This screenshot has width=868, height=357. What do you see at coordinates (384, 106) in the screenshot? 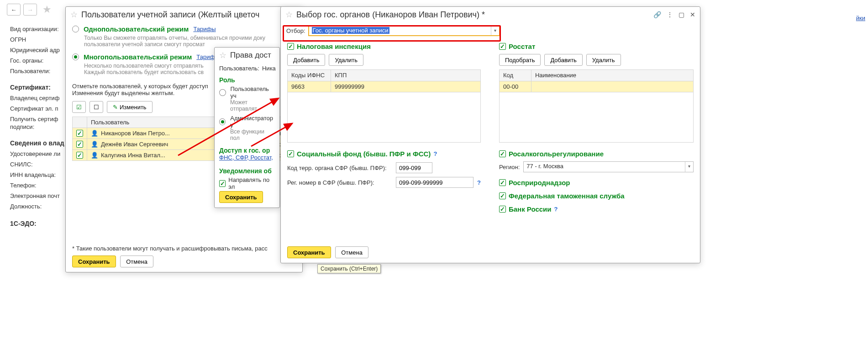
I see `fns-table: Коды ИФНСКПП 9663999999999` at bounding box center [384, 106].